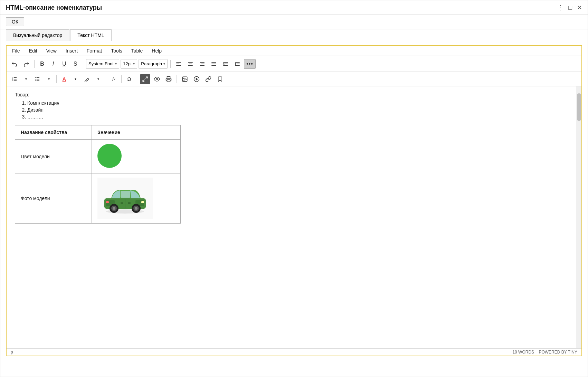 The width and height of the screenshot is (588, 377). What do you see at coordinates (136, 133) in the screenshot?
I see `table-header-value: Значение` at bounding box center [136, 133].